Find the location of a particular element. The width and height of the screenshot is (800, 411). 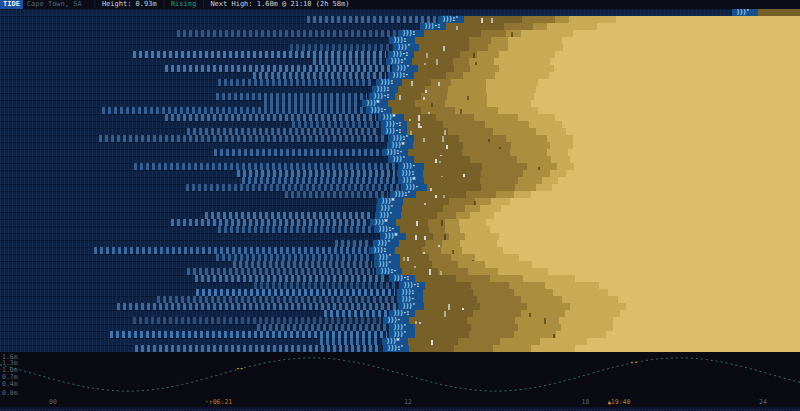

tide-curve is located at coordinates (400, 374).